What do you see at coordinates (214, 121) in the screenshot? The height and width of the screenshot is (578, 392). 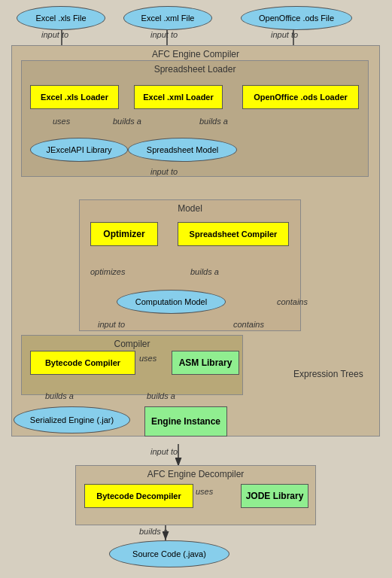 I see `label-builds-a-2: builds a` at bounding box center [214, 121].